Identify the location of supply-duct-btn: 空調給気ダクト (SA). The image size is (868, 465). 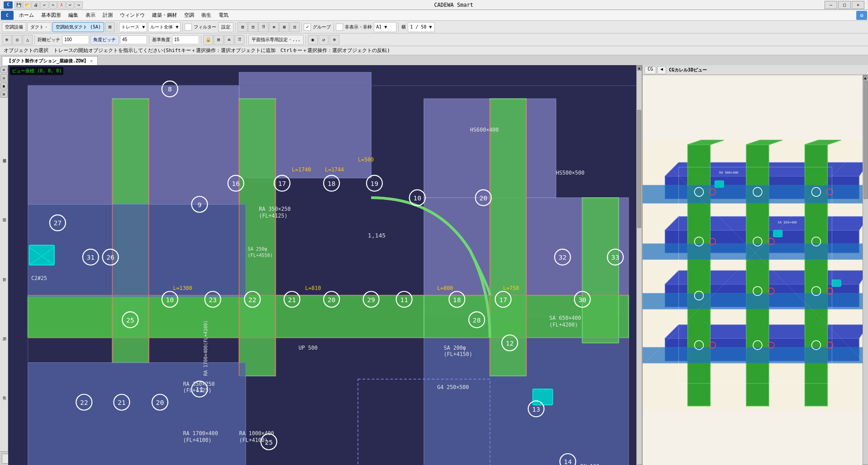
(78, 27).